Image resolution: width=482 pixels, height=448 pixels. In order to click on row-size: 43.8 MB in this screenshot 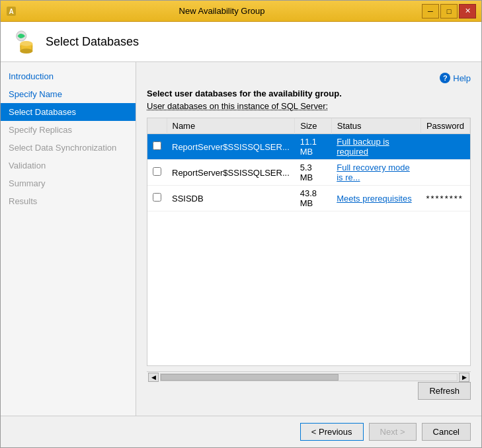, I will do `click(313, 198)`.